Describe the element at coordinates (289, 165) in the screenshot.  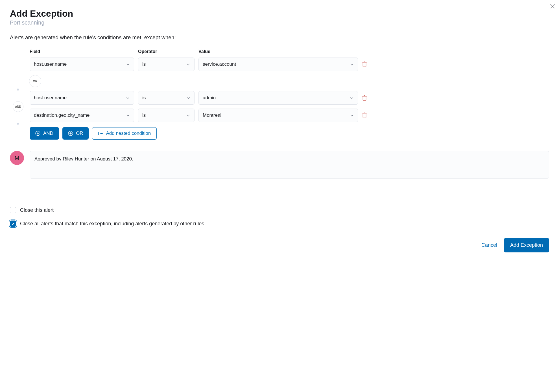
I see `comment-textarea: Approved by Riley Hunter on August 17, 2…` at that location.